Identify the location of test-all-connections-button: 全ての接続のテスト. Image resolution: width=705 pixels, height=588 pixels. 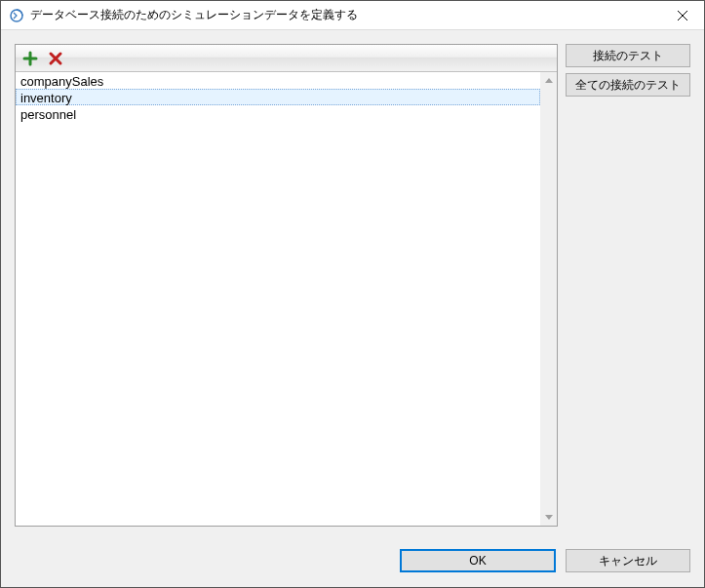
(628, 85).